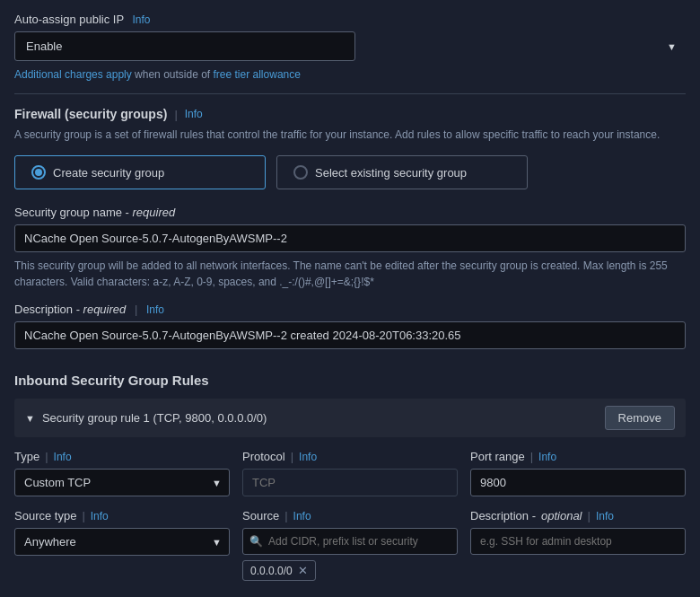  What do you see at coordinates (350, 274) in the screenshot?
I see `sg-name-hint: This security group will be added to all…` at bounding box center [350, 274].